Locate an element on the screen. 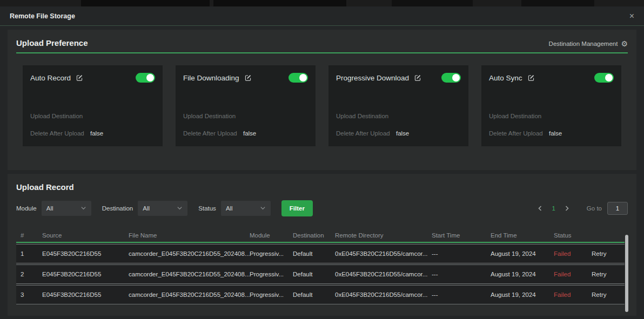  table-header: # Source File Name Module Destination Re… is located at coordinates (320, 235).